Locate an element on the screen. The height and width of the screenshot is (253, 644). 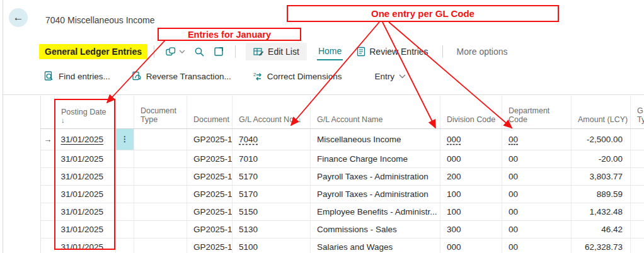
cell-amount-lcy: 1,432.48 is located at coordinates (601, 211).